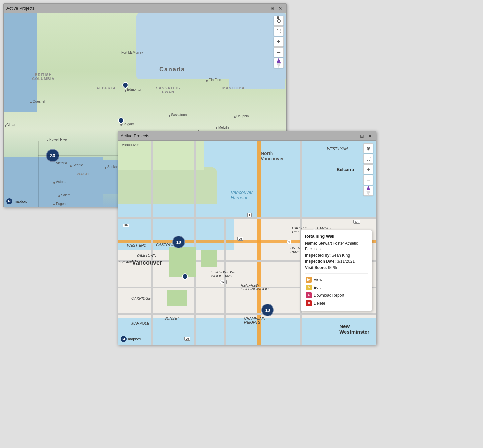 This screenshot has height=448, width=483. I want to click on dot-indicator, so click(278, 18).